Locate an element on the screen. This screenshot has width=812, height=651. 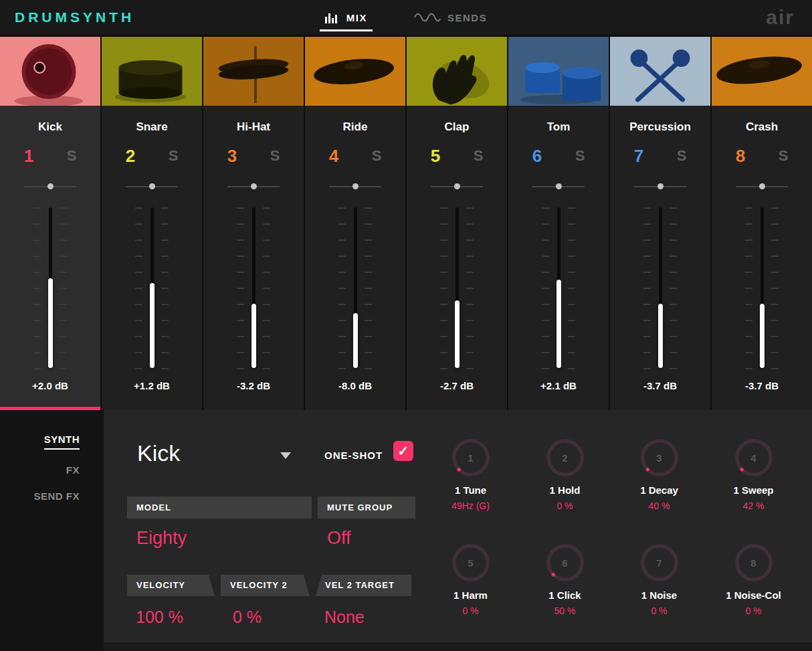
channel-number: 5 is located at coordinates (435, 157).